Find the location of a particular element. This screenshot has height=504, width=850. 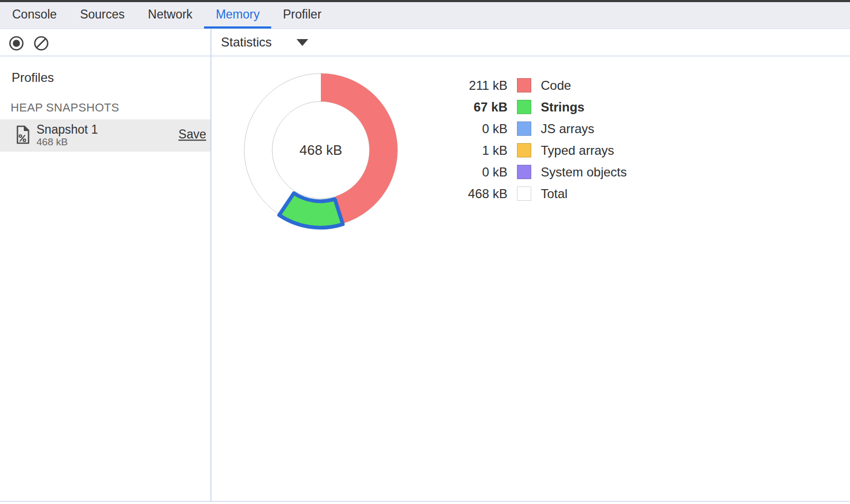

legend-label-js-arrays: JS arrays is located at coordinates (568, 129).